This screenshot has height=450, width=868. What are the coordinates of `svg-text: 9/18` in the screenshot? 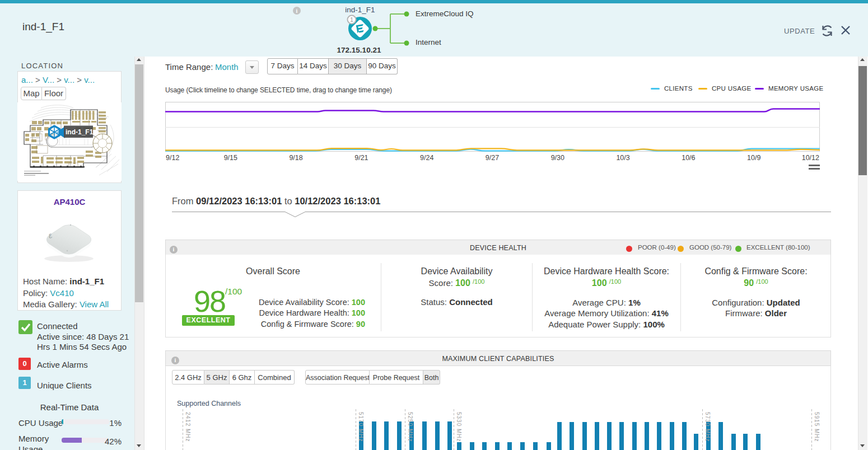 It's located at (296, 158).